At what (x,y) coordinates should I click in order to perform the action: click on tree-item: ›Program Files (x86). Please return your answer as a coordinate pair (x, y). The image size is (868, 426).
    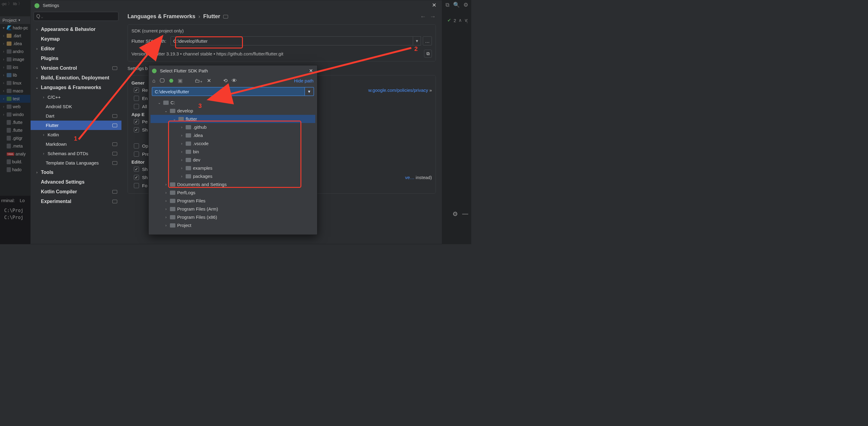
    Looking at the image, I should click on (233, 217).